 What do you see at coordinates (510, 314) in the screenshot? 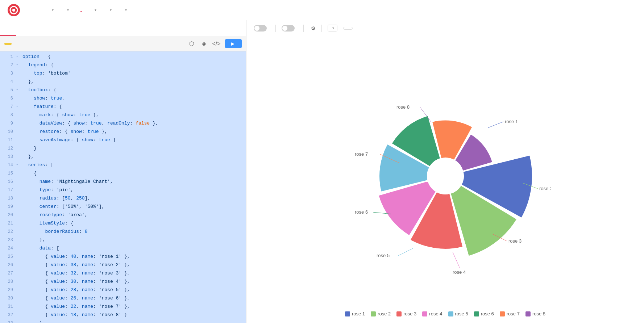
I see `legend-item-rose-7: rose 7` at bounding box center [510, 314].